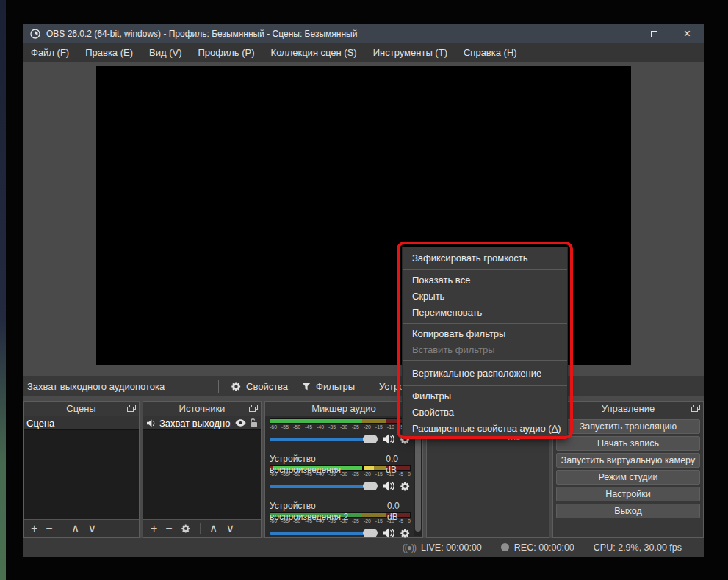  Describe the element at coordinates (226, 53) in the screenshot. I see `menu-profile: Профиль (P)` at that location.